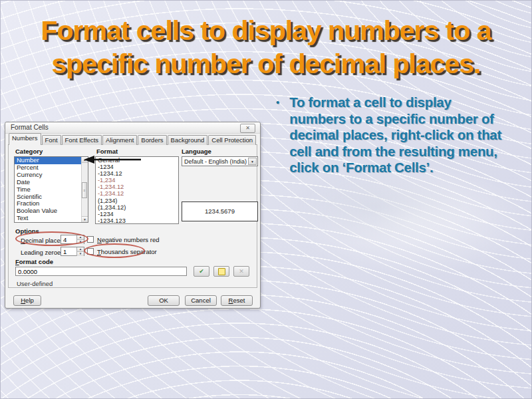 This screenshot has height=399, width=532. What do you see at coordinates (253, 161) in the screenshot?
I see `chevron-down-icon: ▼` at bounding box center [253, 161].